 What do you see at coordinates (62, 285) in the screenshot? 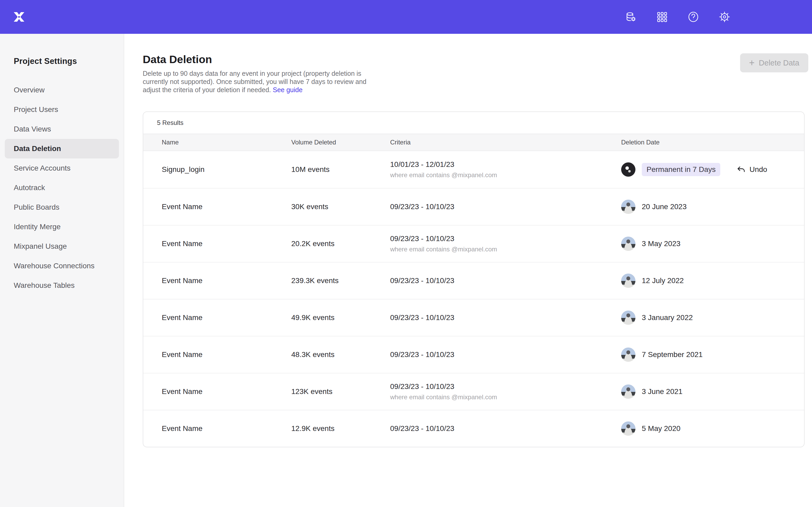
I see `sidebar-item-warehouse-tables: Warehouse Tables` at bounding box center [62, 285].